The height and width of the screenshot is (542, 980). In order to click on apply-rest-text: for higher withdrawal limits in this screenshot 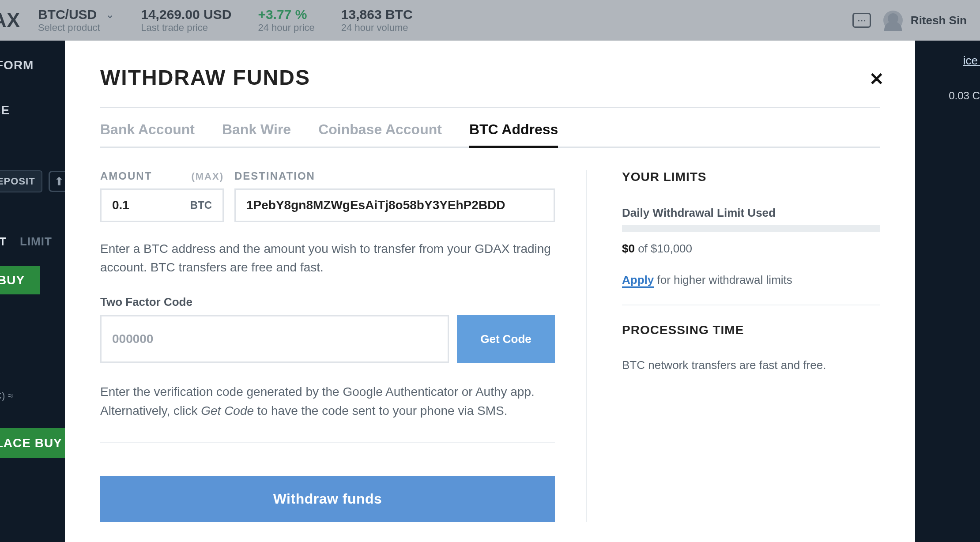, I will do `click(723, 280)`.